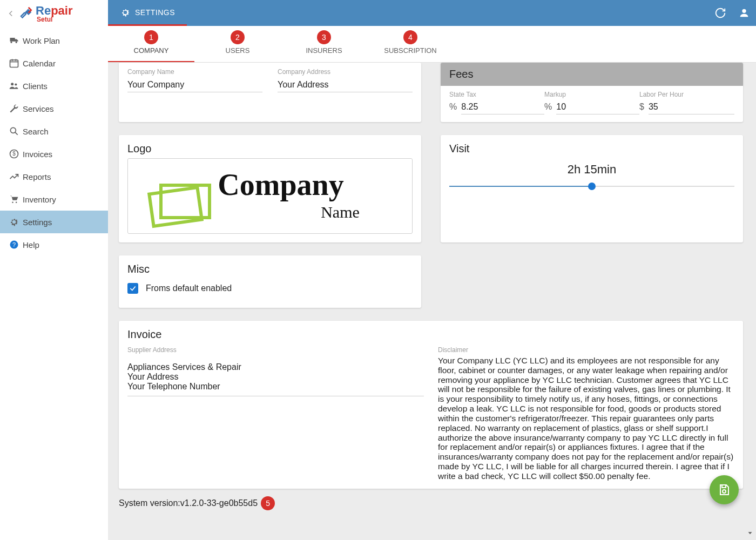 Image resolution: width=756 pixels, height=540 pixels. Describe the element at coordinates (54, 14) in the screenshot. I see `logo-area: Repair Setul` at that location.